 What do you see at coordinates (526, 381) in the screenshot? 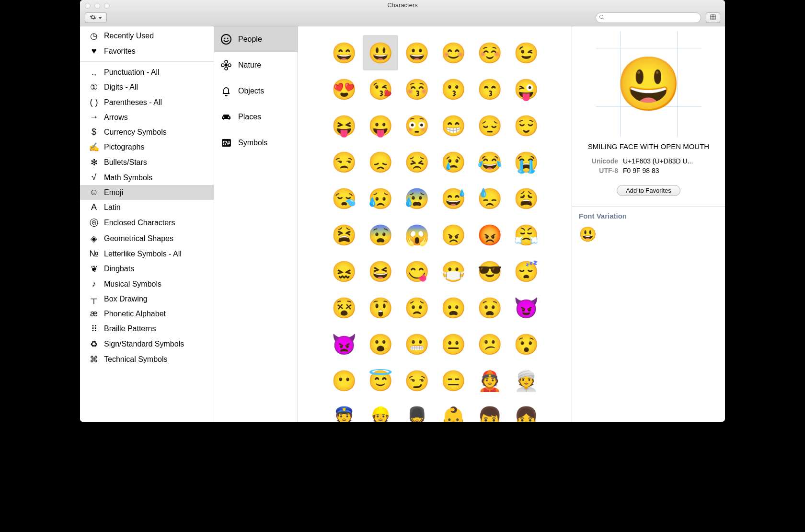
I see `char-cell: 👳` at bounding box center [526, 381].